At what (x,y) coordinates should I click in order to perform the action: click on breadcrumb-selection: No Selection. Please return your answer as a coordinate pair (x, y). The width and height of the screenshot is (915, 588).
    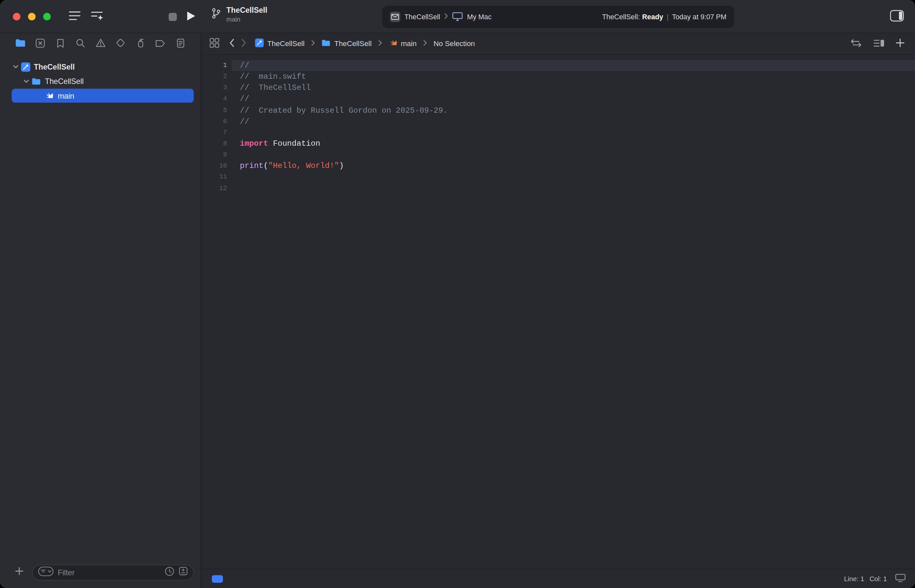
    Looking at the image, I should click on (454, 44).